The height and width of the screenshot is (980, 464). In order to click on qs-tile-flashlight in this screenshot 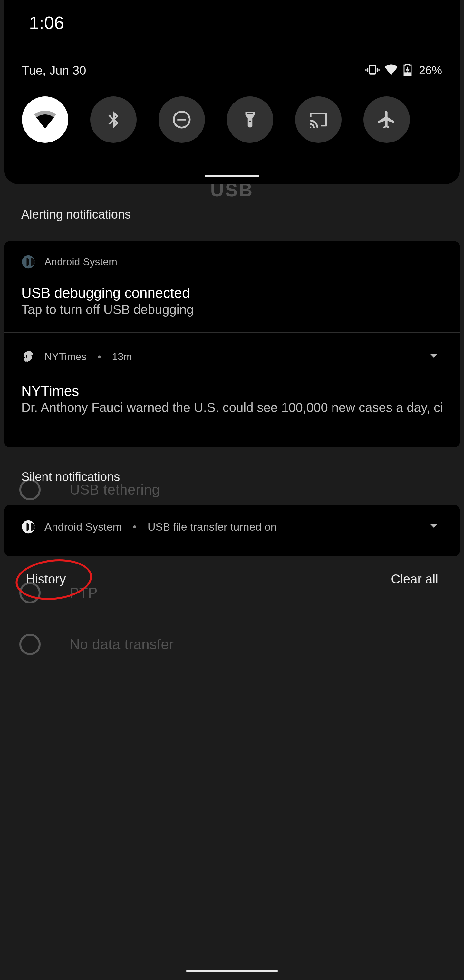, I will do `click(250, 119)`.